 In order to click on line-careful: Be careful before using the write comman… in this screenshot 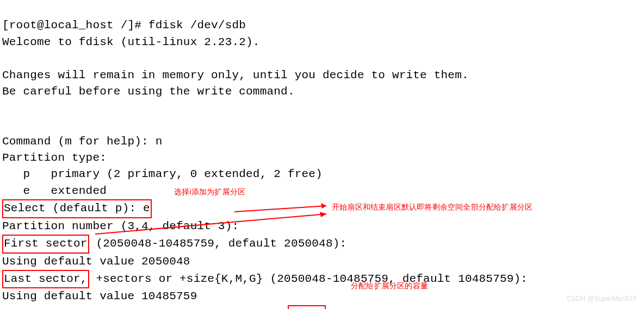, I will do `click(148, 91)`.